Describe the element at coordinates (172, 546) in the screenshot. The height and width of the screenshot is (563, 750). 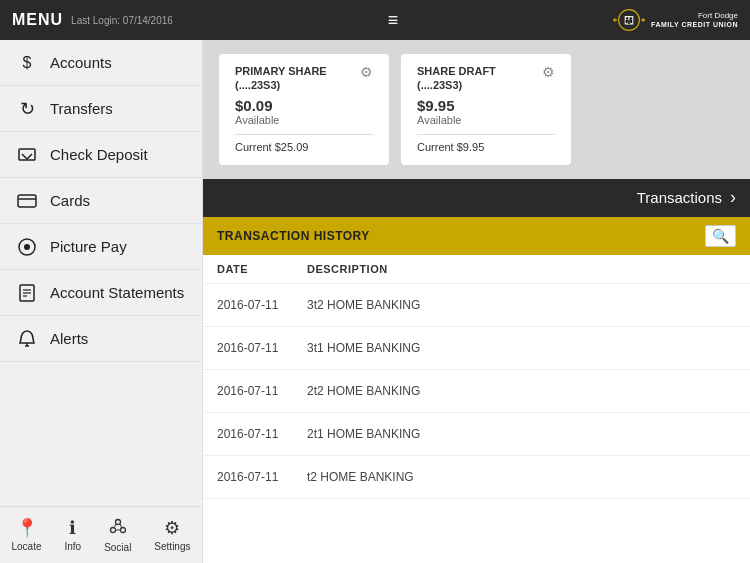
I see `settings-label: Settings` at that location.